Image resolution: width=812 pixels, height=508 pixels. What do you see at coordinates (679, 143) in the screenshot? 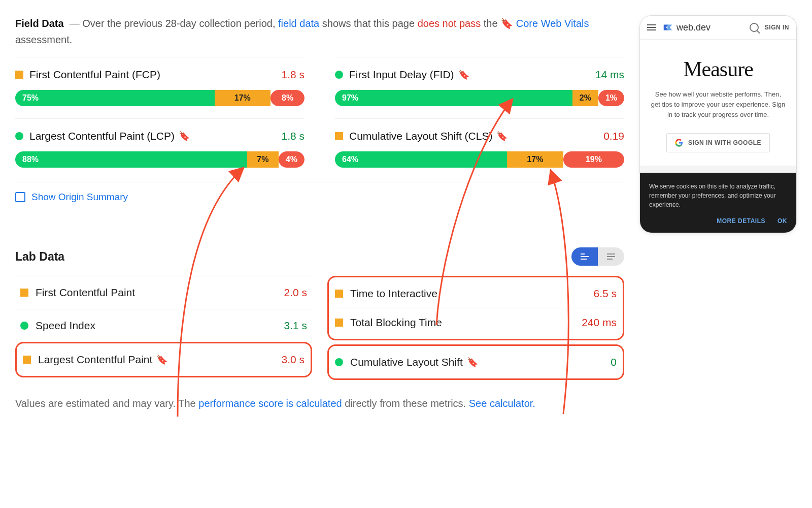
I see `google-icon` at bounding box center [679, 143].